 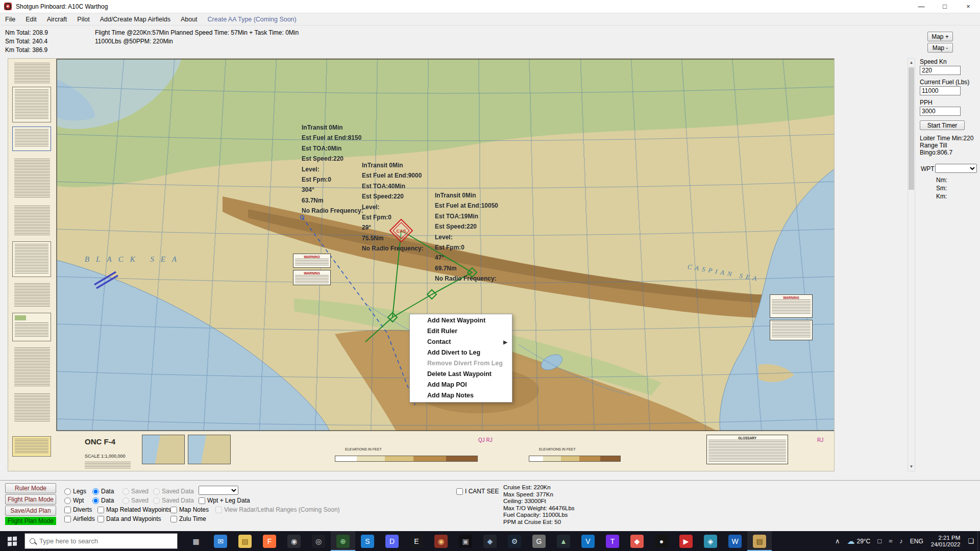 I want to click on app-icon-12: ▣, so click(x=465, y=541).